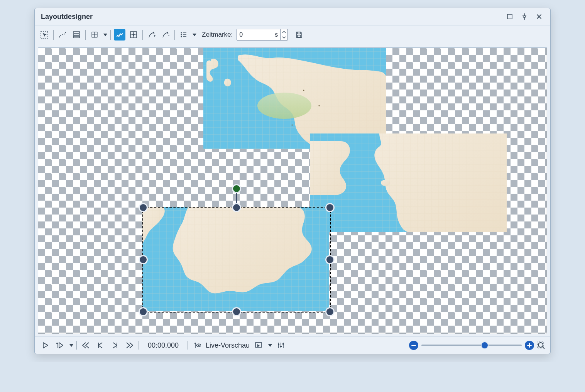 The height and width of the screenshot is (392, 585). Describe the element at coordinates (270, 346) in the screenshot. I see `preview-mode-dropdown` at that location.